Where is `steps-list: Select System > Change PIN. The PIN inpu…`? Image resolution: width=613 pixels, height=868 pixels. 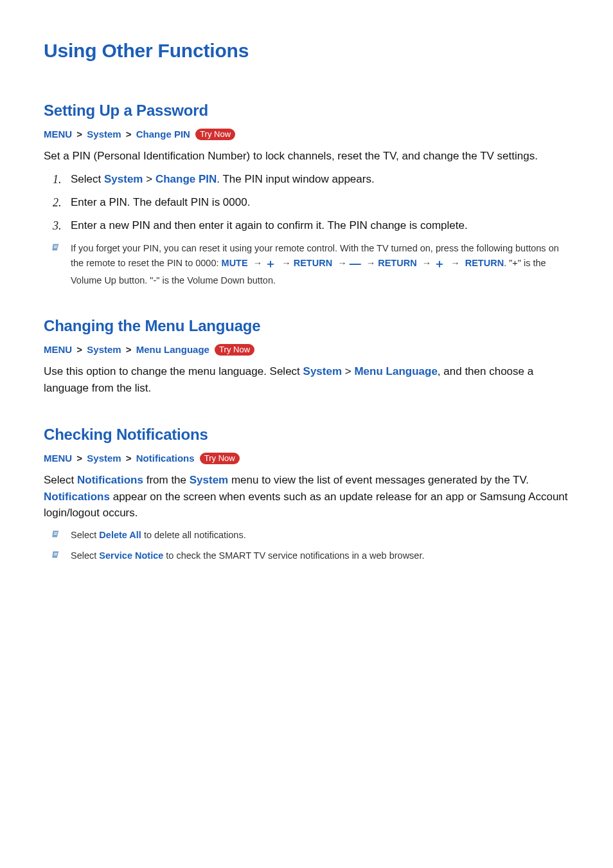
steps-list: Select System > Change PIN. The PIN inpu… is located at coordinates (306, 203).